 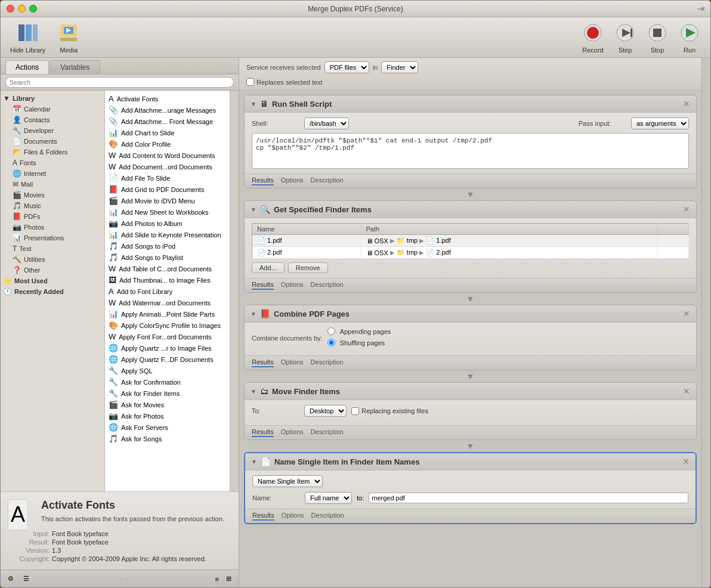 What do you see at coordinates (52, 238) in the screenshot?
I see `tree-item-presentations: 📊 Presentations` at bounding box center [52, 238].